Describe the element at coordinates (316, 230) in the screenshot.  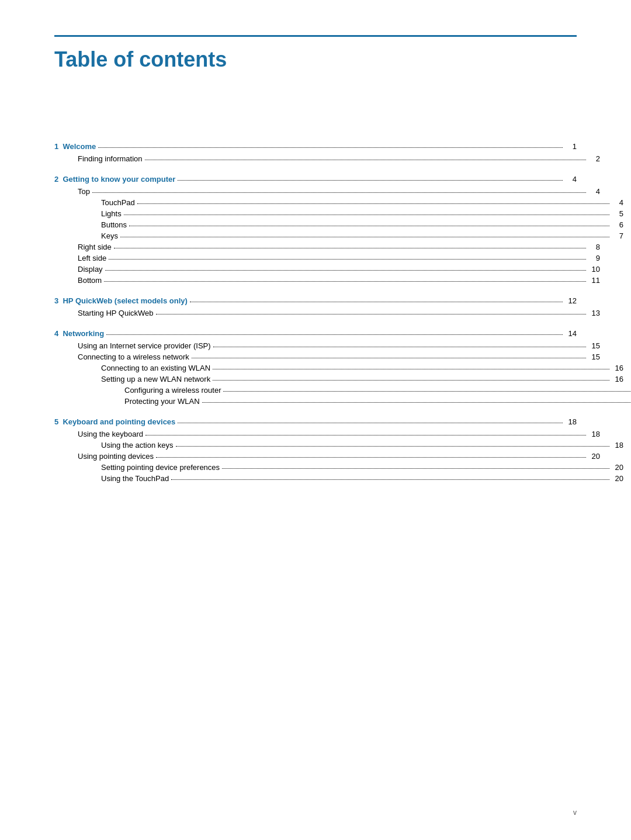
I see `toc-chapter-group: 2 Getting to know your computer4Top4Touc…` at that location.